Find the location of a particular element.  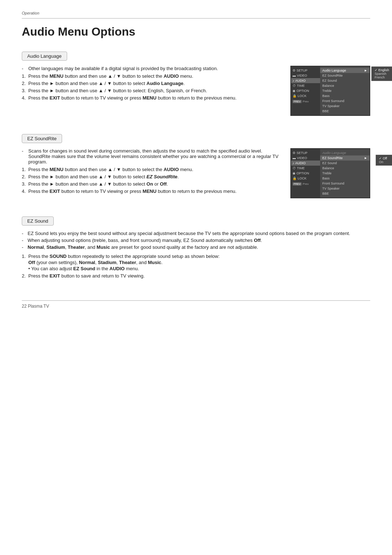

tv-screen-ez-soundrite: ⚙SETUP ▬VIDEO ♪AUDIO ⏱TIME ◉OPTION is located at coordinates (330, 173).